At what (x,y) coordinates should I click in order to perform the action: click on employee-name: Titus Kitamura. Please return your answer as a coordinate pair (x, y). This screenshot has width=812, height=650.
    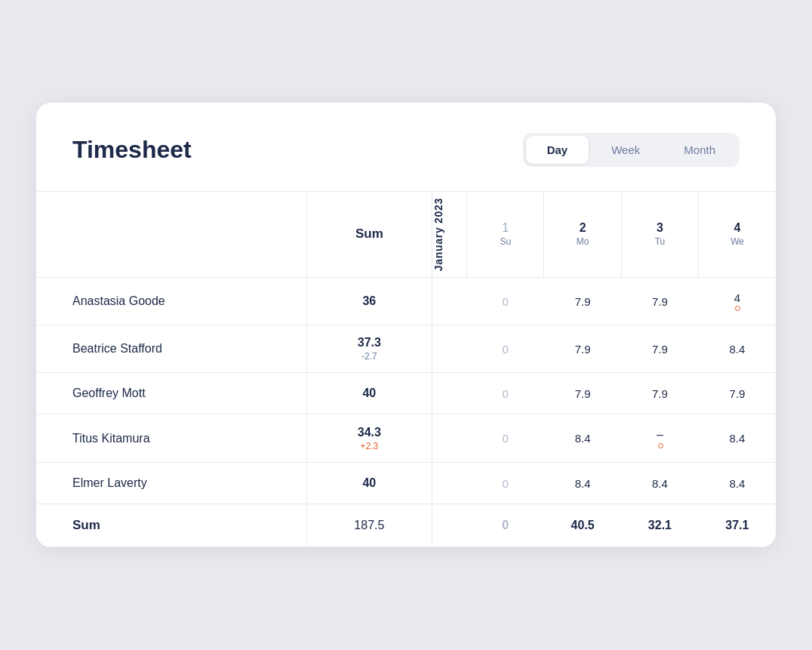
    Looking at the image, I should click on (171, 439).